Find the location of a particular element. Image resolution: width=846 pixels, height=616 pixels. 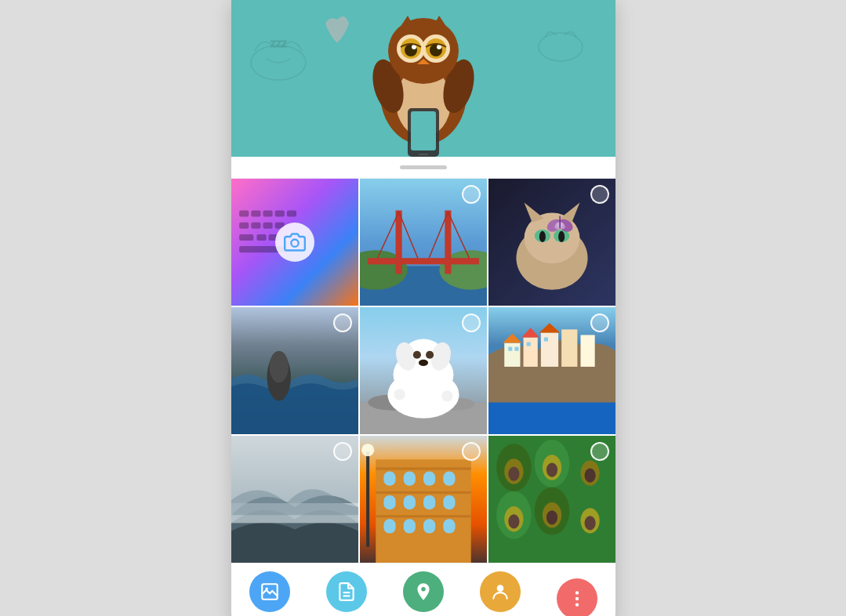

hero-area: zzz is located at coordinates (423, 78).